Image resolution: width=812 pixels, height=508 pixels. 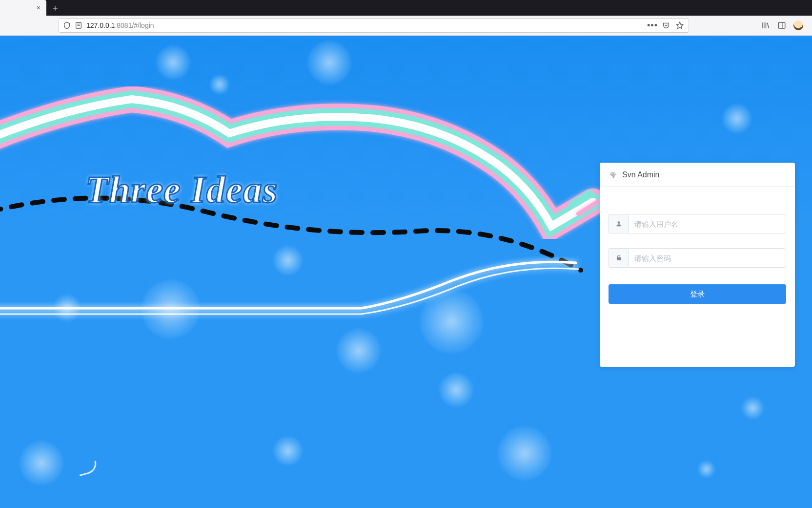 I want to click on shield-icon, so click(x=67, y=25).